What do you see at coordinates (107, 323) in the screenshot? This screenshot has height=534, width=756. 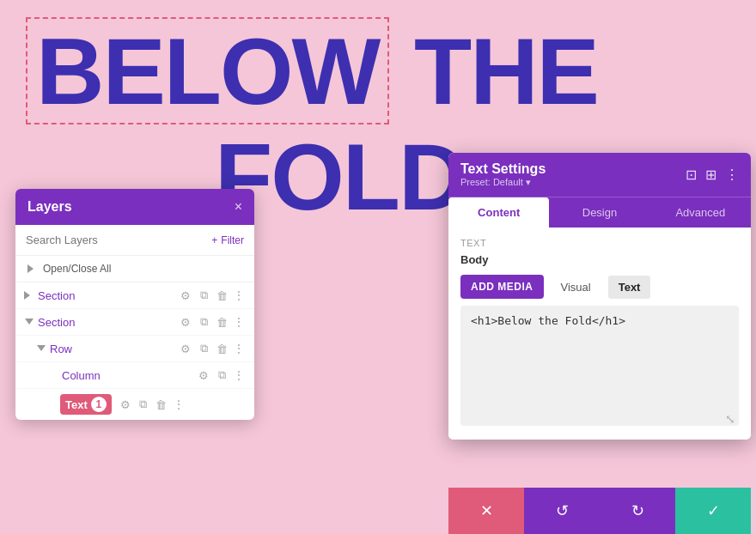 I see `section2-label: Section` at bounding box center [107, 323].